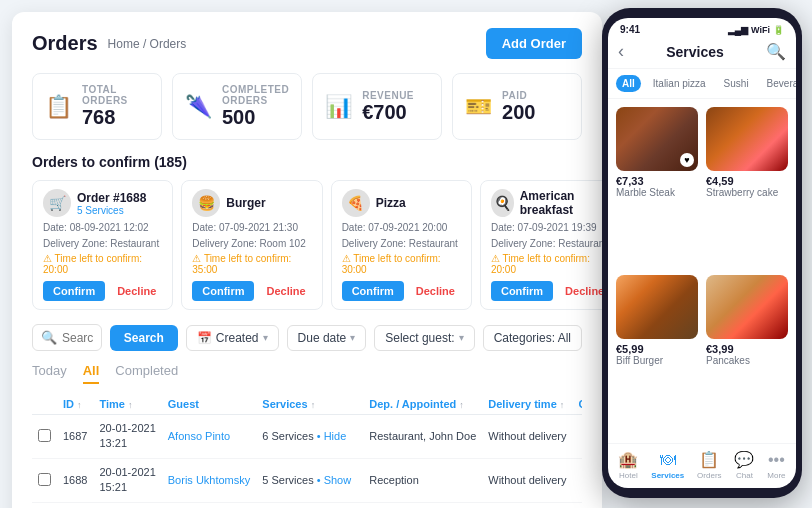  Describe the element at coordinates (75, 404) in the screenshot. I see `col-id: ID ↑` at that location.